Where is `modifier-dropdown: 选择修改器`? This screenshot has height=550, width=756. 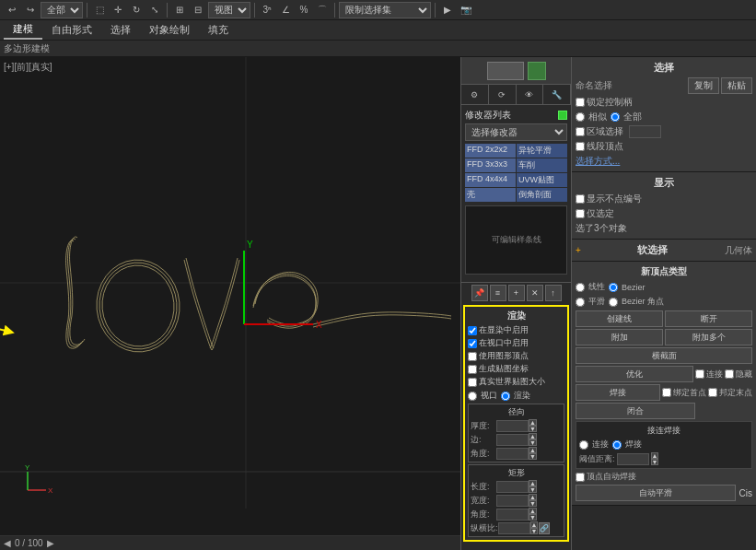
modifier-dropdown: 选择修改器 is located at coordinates (516, 133).